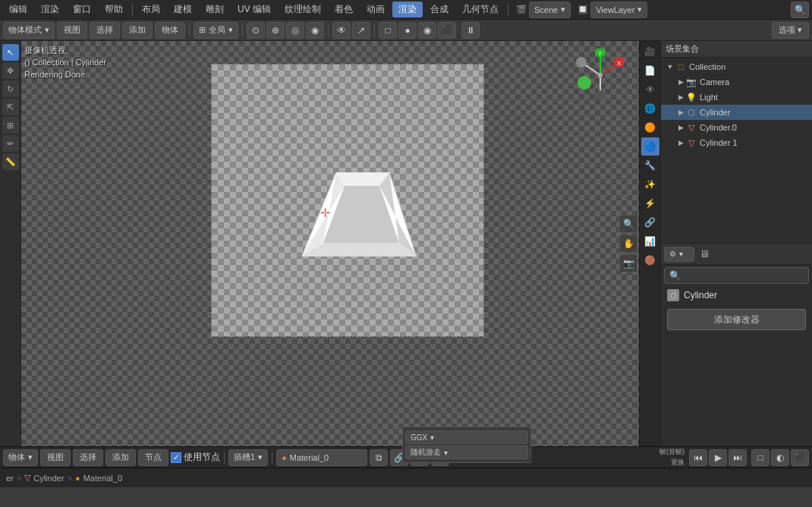 The height and width of the screenshot is (507, 812). I want to click on menu-modeling: 建模, so click(183, 9).